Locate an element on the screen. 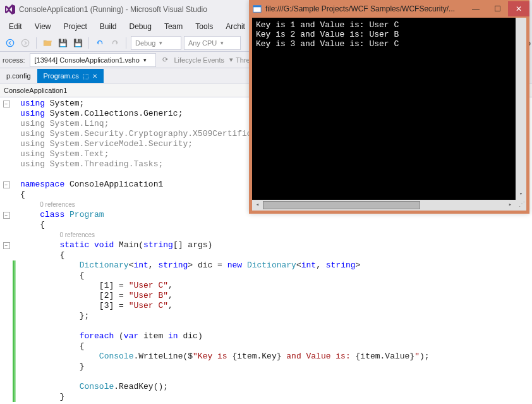 The width and height of the screenshot is (532, 404). menu-view: View is located at coordinates (43, 27).